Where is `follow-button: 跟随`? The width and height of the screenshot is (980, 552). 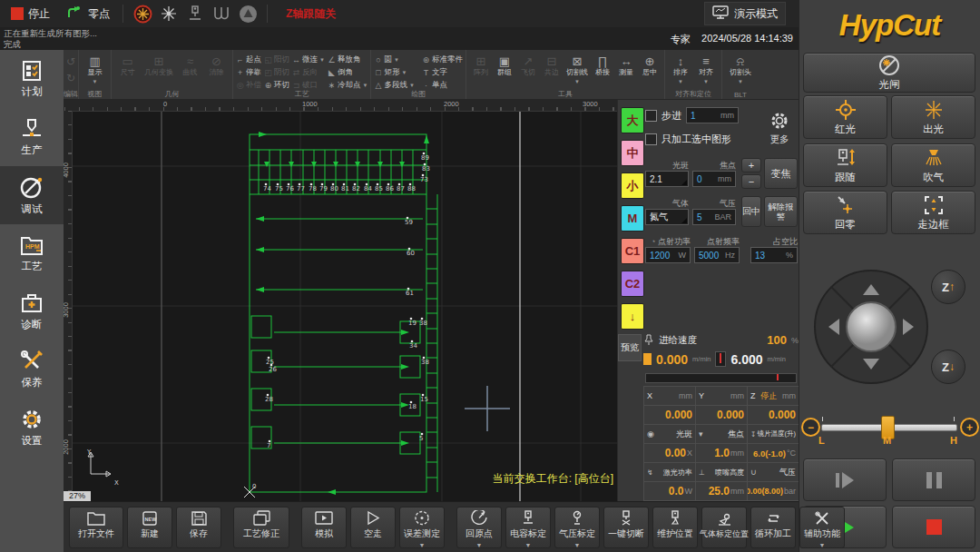
follow-button: 跟随 is located at coordinates (846, 165).